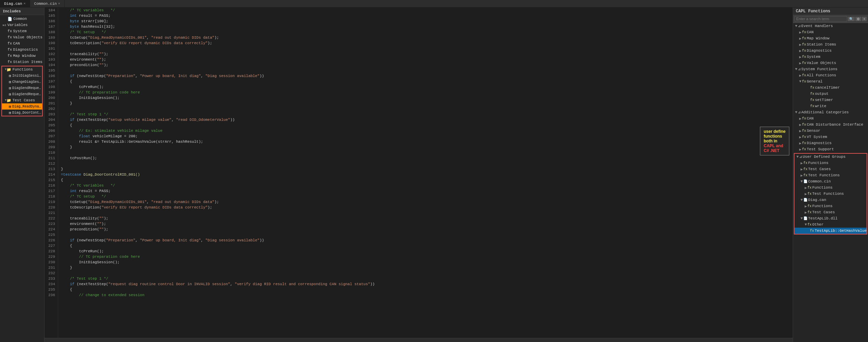 The height and width of the screenshot is (342, 868). Describe the element at coordinates (427, 142) in the screenshot. I see `code-line-208: result &= TestApiLib::GetHashValue(strAr…` at that location.